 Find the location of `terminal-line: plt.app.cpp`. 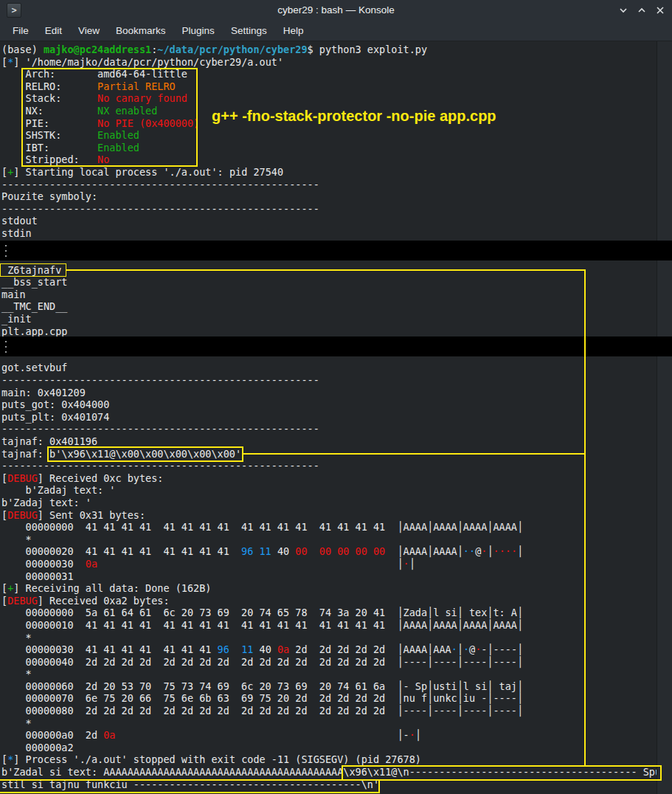

terminal-line: plt.app.cpp is located at coordinates (329, 332).